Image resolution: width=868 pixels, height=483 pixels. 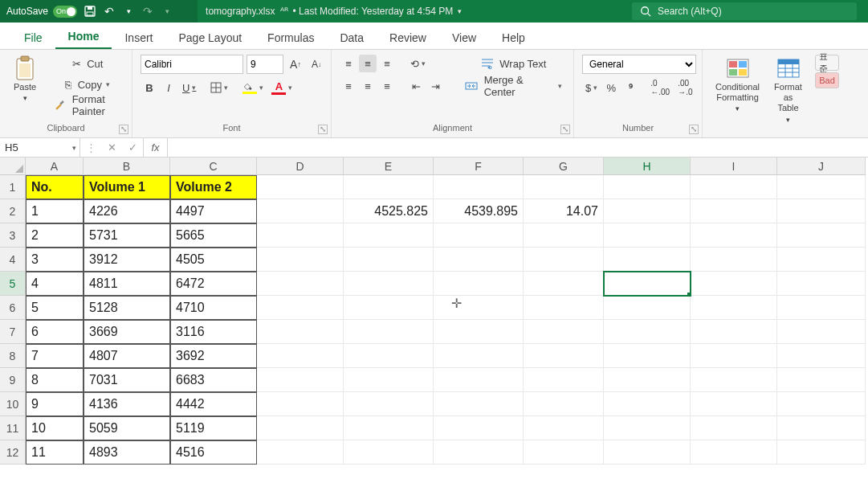 What do you see at coordinates (55, 308) in the screenshot?
I see `cell-A6: 5` at bounding box center [55, 308].